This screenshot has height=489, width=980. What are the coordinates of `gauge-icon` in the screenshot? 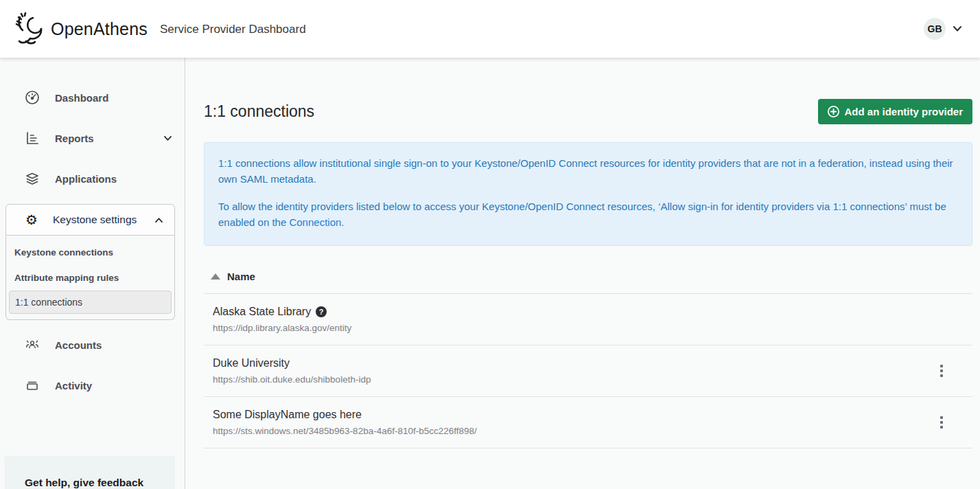 It's located at (32, 98).